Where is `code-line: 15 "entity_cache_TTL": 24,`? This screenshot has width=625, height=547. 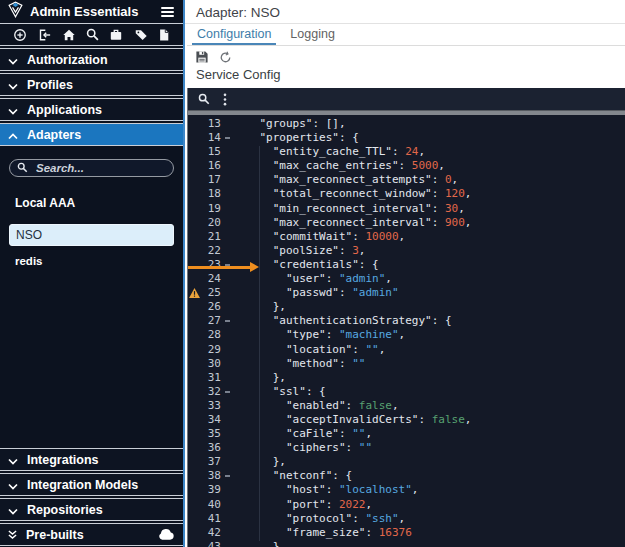 code-line: 15 "entity_cache_TTL": 24, is located at coordinates (406, 152).